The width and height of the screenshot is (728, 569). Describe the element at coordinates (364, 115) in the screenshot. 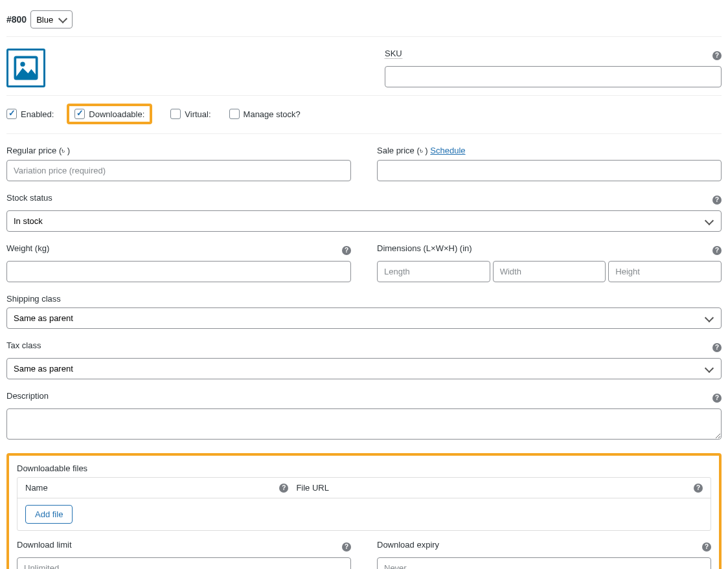

I see `checkbox-row: Enabled: Downloadable: Virtual: Manage s…` at that location.